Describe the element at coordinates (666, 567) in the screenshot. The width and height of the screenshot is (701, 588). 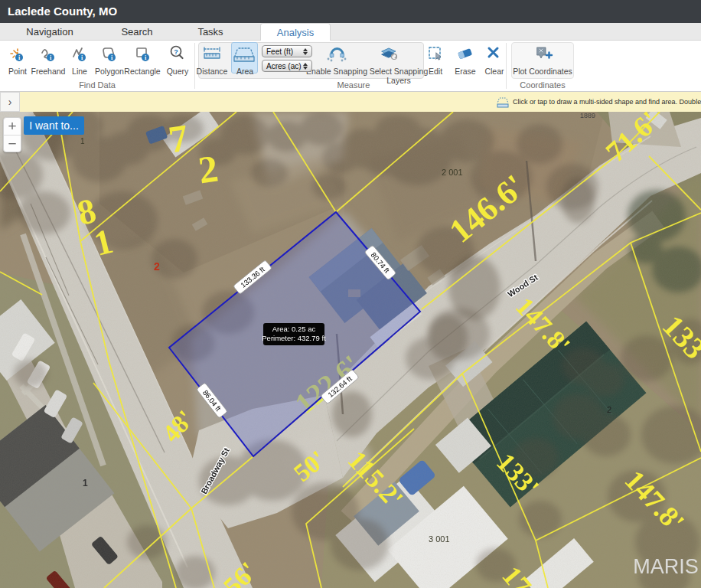
I see `svg-text: MARIS` at that location.